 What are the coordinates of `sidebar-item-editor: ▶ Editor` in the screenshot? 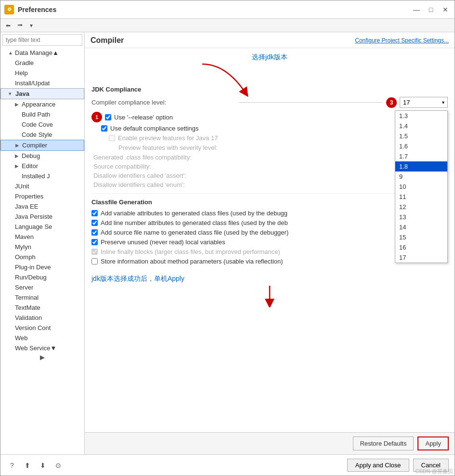 It's located at (42, 166).